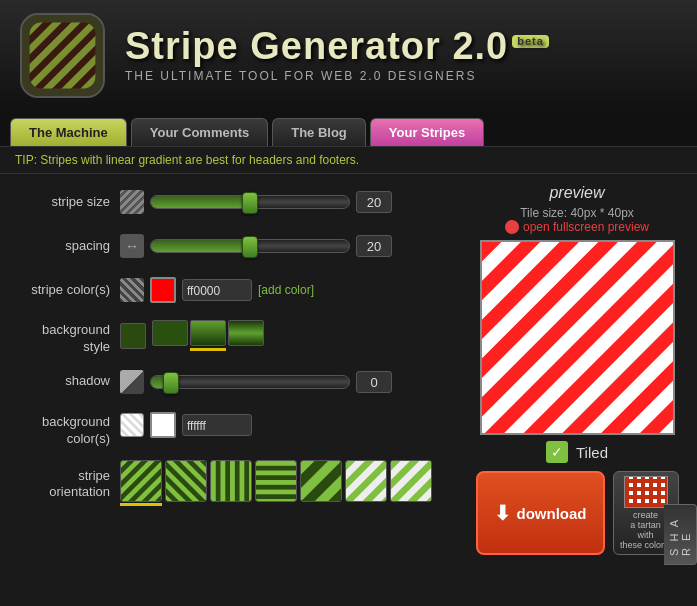 The height and width of the screenshot is (606, 697). I want to click on tiled-row: ✓ Tiled, so click(577, 452).